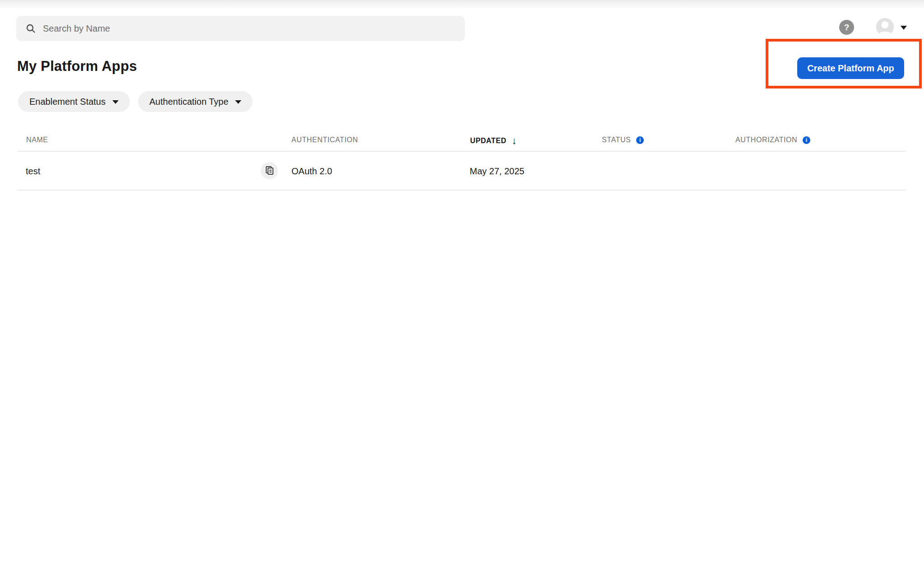 The width and height of the screenshot is (924, 568). What do you see at coordinates (462, 190) in the screenshot?
I see `table-row-divider` at bounding box center [462, 190].